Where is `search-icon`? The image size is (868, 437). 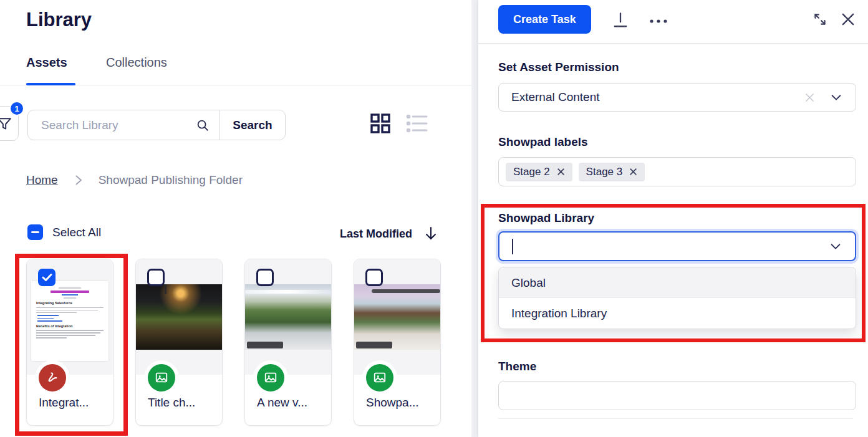
search-icon is located at coordinates (203, 125).